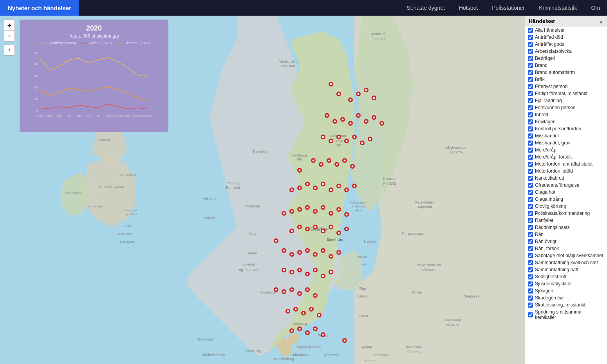 Image resolution: width=607 pixels, height=364 pixels. Describe the element at coordinates (566, 129) in the screenshot. I see `sidebar-item: Kontroll person/fordon` at that location.